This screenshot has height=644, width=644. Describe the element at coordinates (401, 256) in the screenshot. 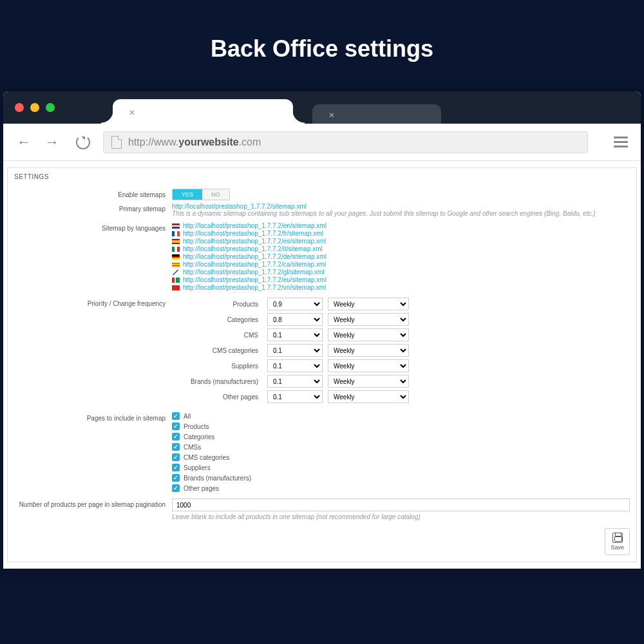

I see `language-sitemap-row: http://localhost/prestashop_1.7.7.2/de/s…` at that location.